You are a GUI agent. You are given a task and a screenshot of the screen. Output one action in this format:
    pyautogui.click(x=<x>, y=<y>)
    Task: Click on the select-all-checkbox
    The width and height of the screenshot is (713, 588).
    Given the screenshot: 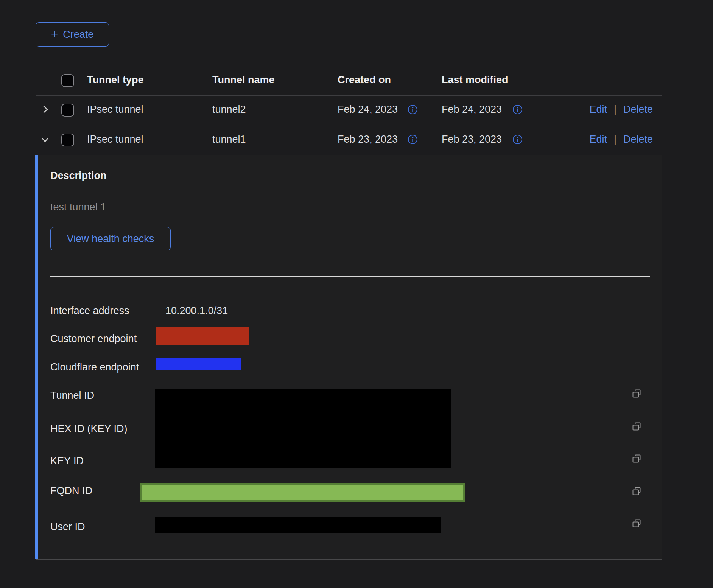 What is the action you would take?
    pyautogui.click(x=68, y=81)
    